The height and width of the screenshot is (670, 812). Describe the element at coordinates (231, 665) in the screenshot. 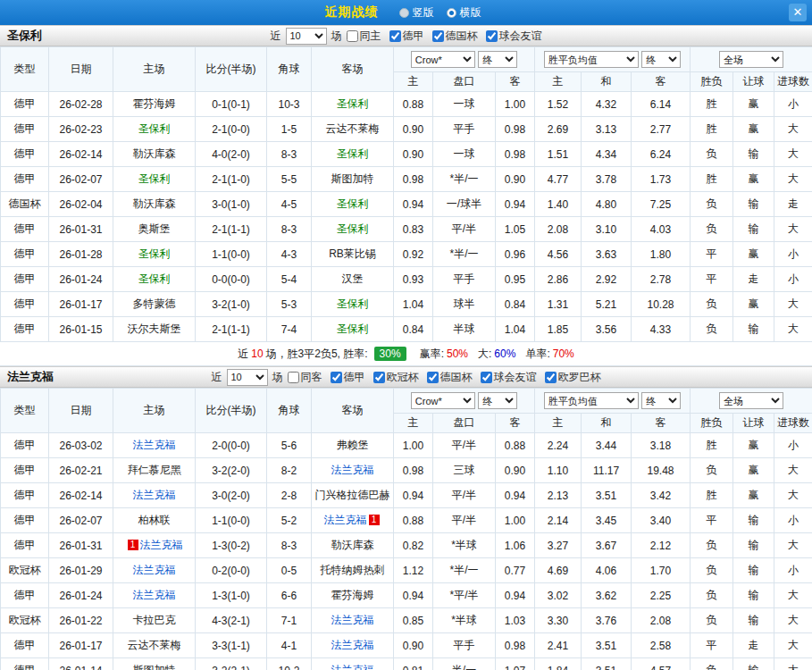

I see `match-score: 3-2(2-1)` at that location.